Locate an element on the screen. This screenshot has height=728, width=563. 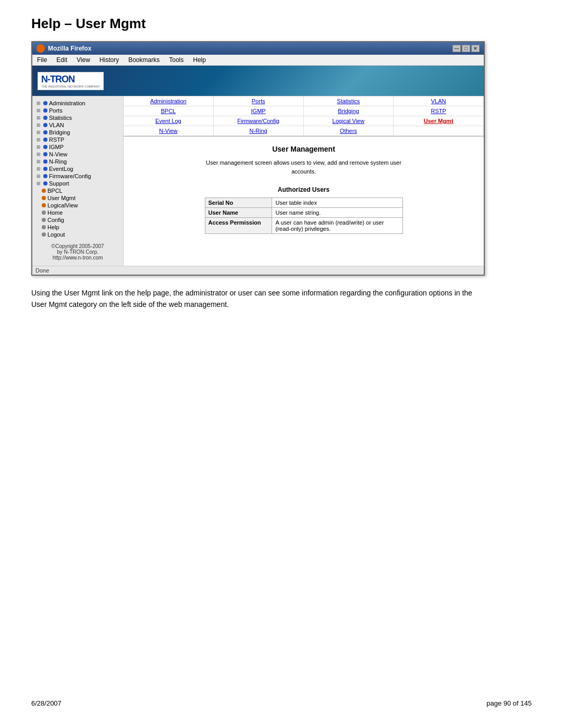
help-content: User Management User management screen a… is located at coordinates (303, 190).